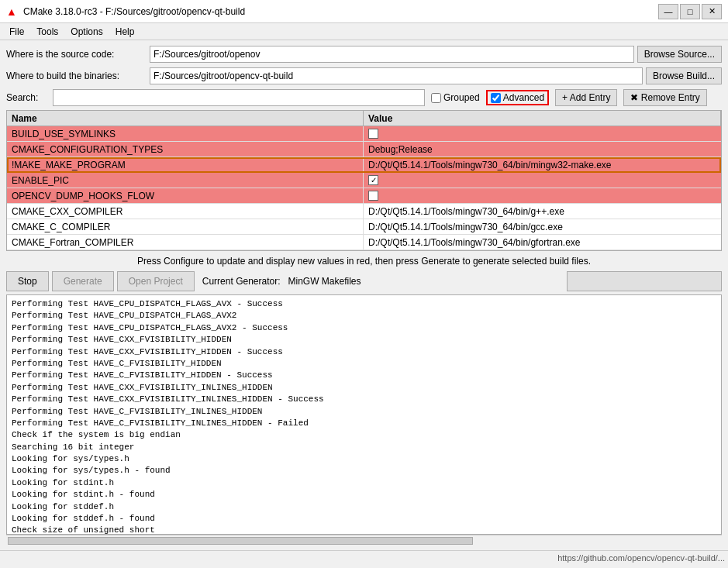 The width and height of the screenshot is (728, 568). I want to click on menu-tools: Tools, so click(47, 32).